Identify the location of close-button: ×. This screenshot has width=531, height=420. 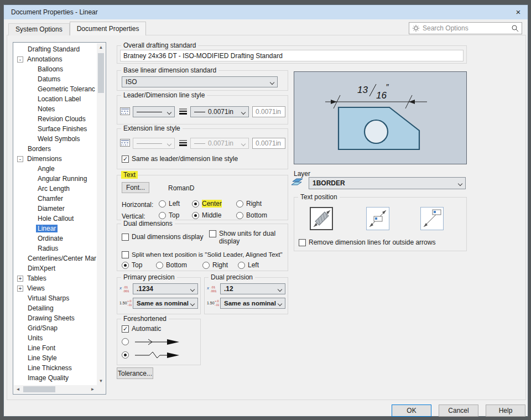
(518, 12).